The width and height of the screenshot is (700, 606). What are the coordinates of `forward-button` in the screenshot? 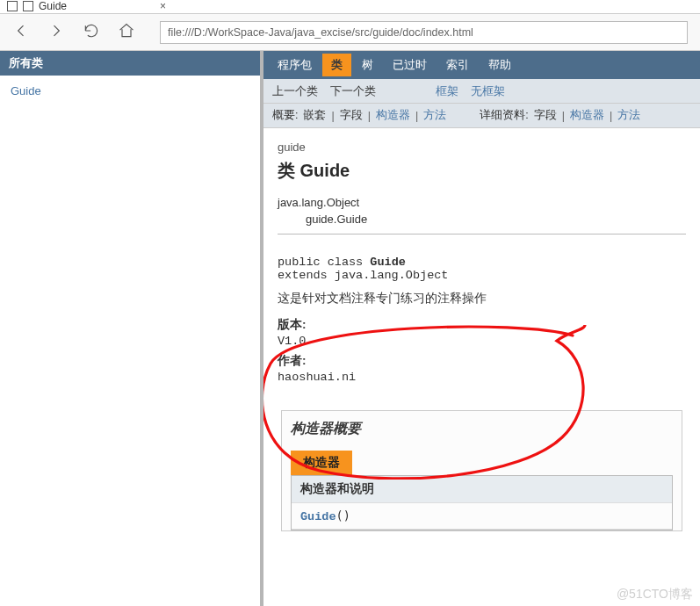 It's located at (56, 32).